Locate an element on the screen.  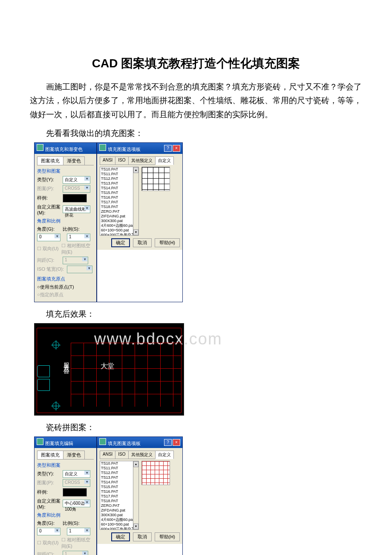
intro-paragraph: 画施工图时，你是不是常常找不到合意的填充图案？填充方形瓷砖，尺寸又不准？学会了这… is located at coordinates (196, 101).